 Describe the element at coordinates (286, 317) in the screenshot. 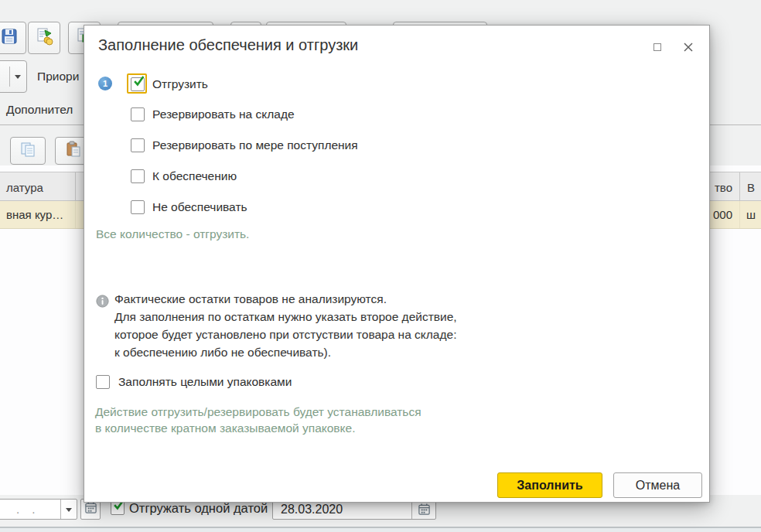

I see `info-line: Для заполнения по остаткам нужно указать…` at that location.